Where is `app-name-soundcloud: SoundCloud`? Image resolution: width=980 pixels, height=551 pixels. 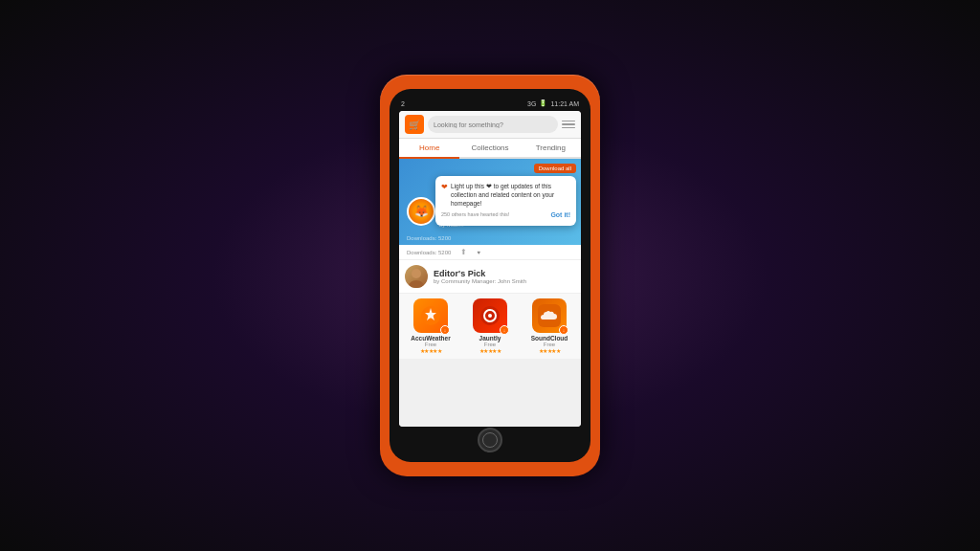 app-name-soundcloud: SoundCloud is located at coordinates (549, 339).